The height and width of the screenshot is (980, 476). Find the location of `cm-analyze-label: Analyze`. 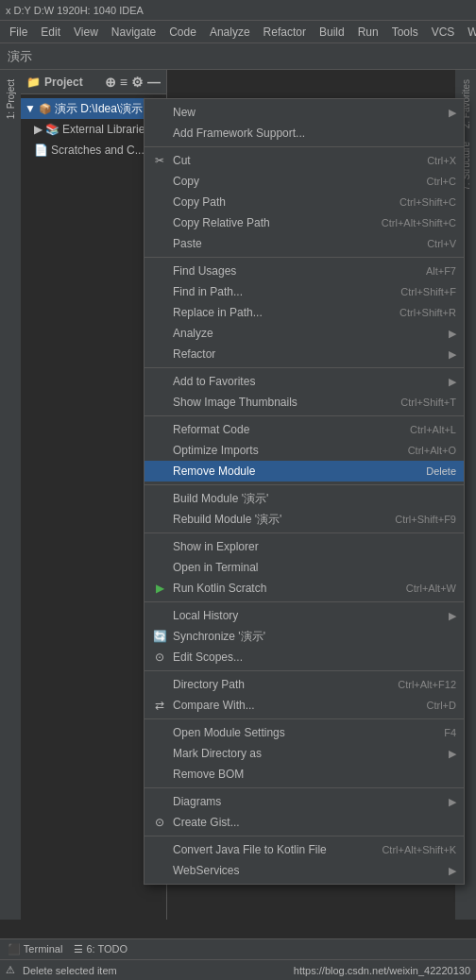

cm-analyze-label: Analyze is located at coordinates (308, 333).